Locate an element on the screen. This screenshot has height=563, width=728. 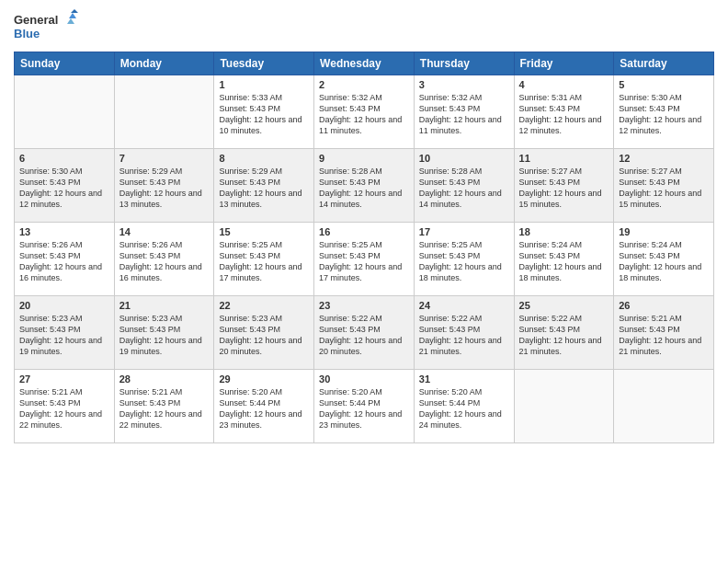
calendar-day-cell: 8Sunrise: 5:29 AMSunset: 5:43 PMDaylight… is located at coordinates (265, 186).